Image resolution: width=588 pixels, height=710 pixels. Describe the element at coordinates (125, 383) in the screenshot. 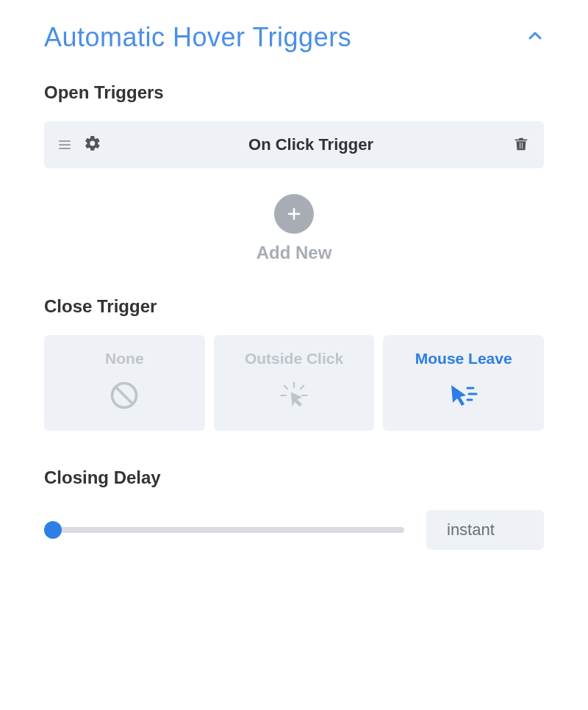

I see `close-option-none: None` at that location.